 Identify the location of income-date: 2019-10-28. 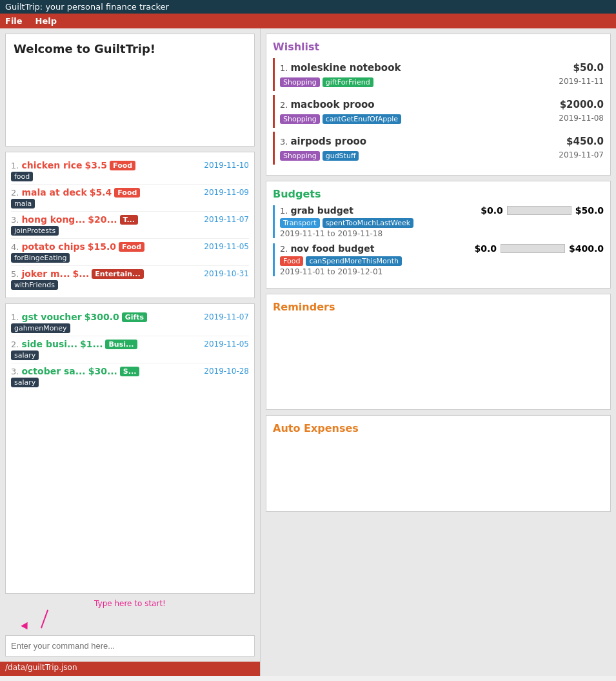
(226, 371).